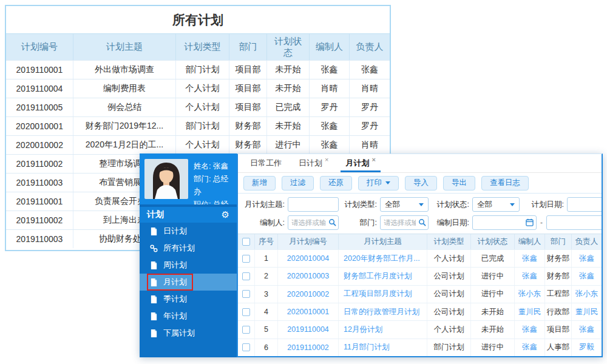 This screenshot has height=364, width=607. I want to click on sidebar-item-year-plan: 年计划, so click(188, 316).